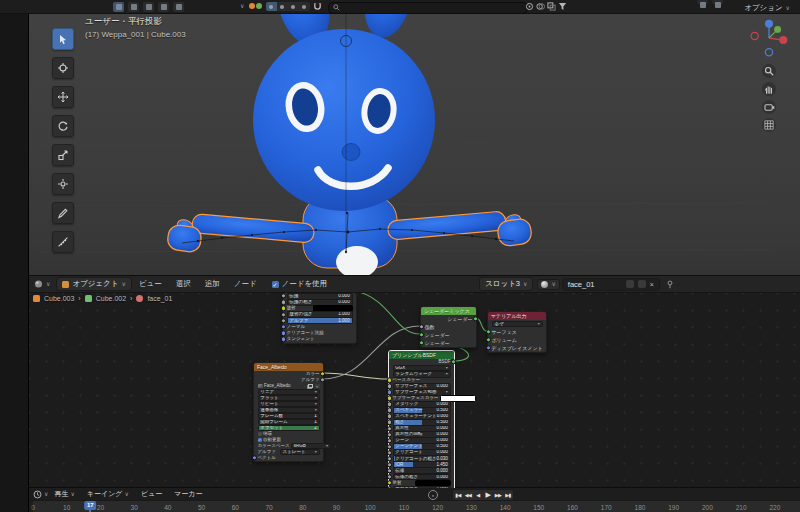 The image size is (800, 512). Describe the element at coordinates (400, 506) in the screenshot. I see `frame-ruler: 0102030405060708090100110120130140150160…` at that location.